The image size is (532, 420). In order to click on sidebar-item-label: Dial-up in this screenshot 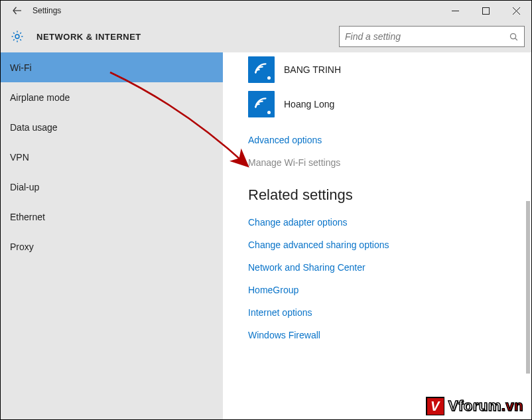, I will do `click(25, 187)`.